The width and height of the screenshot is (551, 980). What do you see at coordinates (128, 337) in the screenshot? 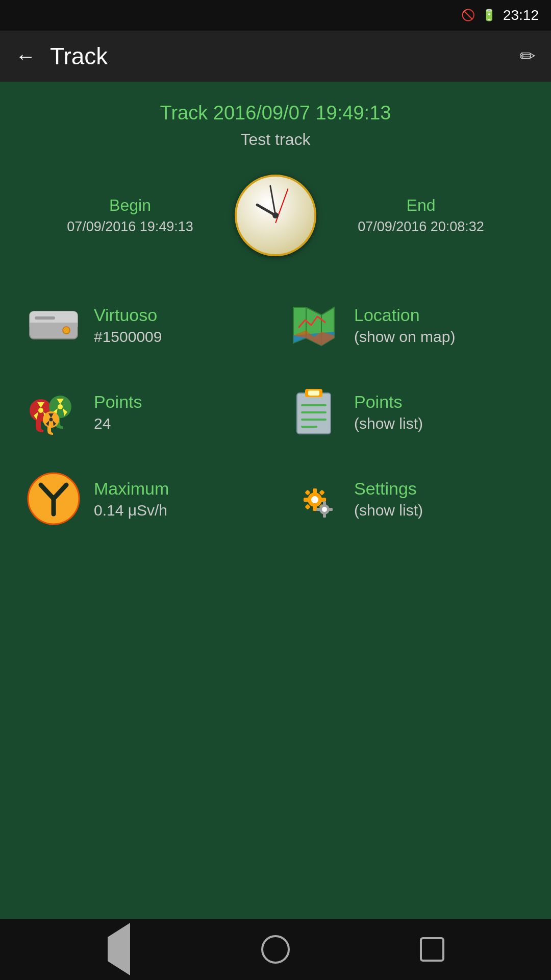
I see `virtuoso-value: #1500009` at bounding box center [128, 337].